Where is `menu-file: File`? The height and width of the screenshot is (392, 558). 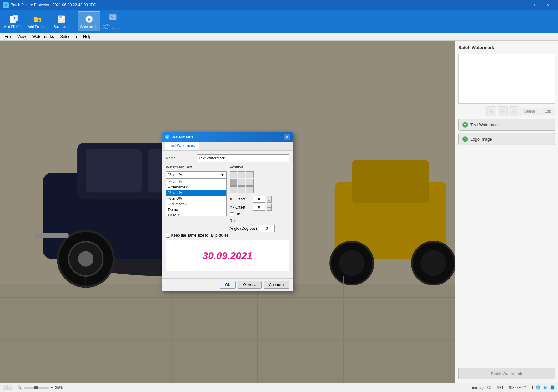
menu-file: File is located at coordinates (8, 36).